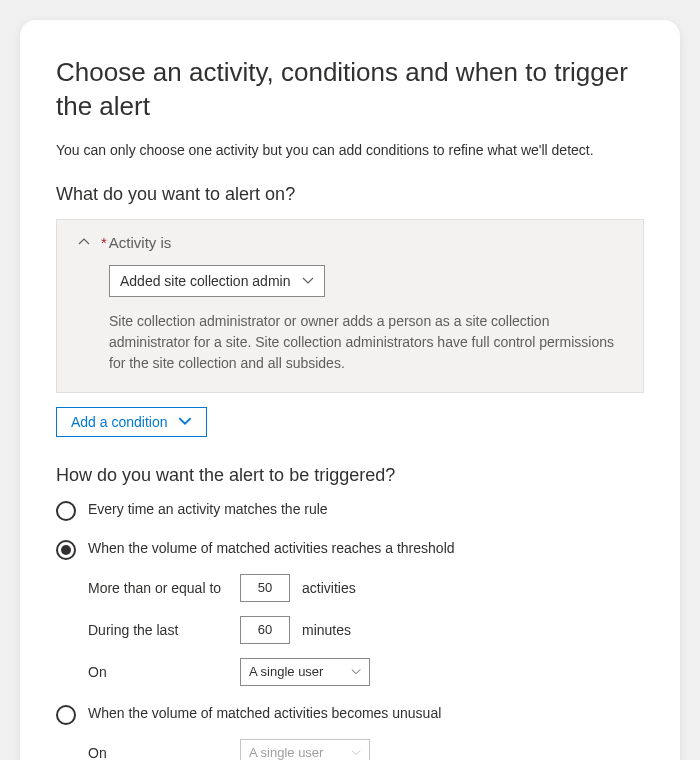  Describe the element at coordinates (305, 750) in the screenshot. I see `unusual-on-select: A single user` at that location.